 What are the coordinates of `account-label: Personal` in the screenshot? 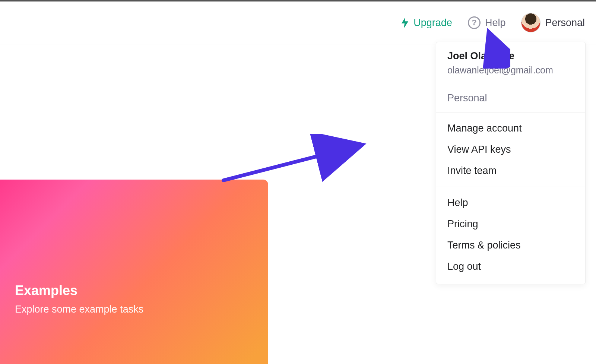 It's located at (565, 23).